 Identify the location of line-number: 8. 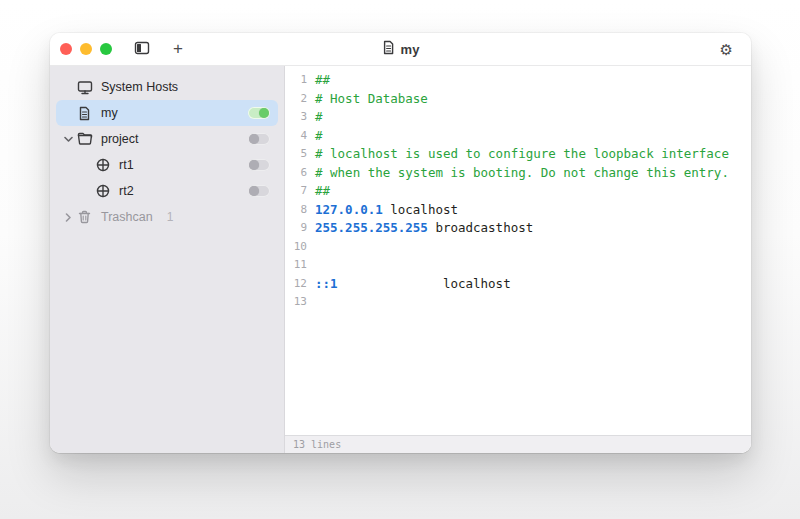
(296, 210).